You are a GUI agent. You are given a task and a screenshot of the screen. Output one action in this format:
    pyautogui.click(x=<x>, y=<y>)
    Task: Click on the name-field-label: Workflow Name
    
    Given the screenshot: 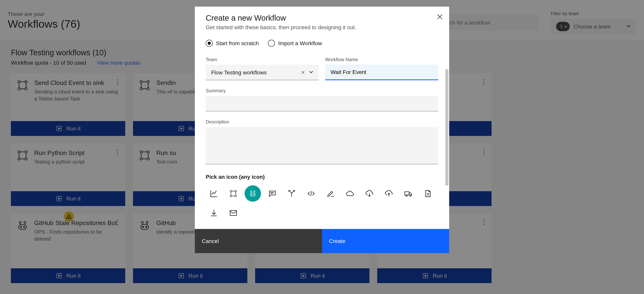 What is the action you would take?
    pyautogui.click(x=382, y=60)
    